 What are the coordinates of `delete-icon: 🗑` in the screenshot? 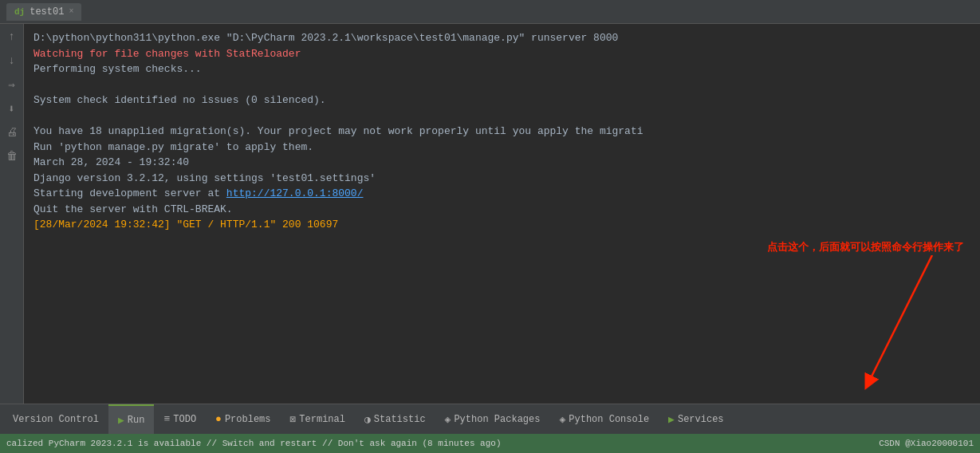 It's located at (12, 156).